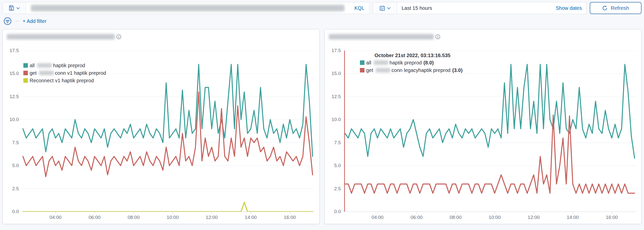 The width and height of the screenshot is (644, 230). Describe the element at coordinates (62, 81) in the screenshot. I see `legend-label: Reconnect v1 haptik preprod` at that location.